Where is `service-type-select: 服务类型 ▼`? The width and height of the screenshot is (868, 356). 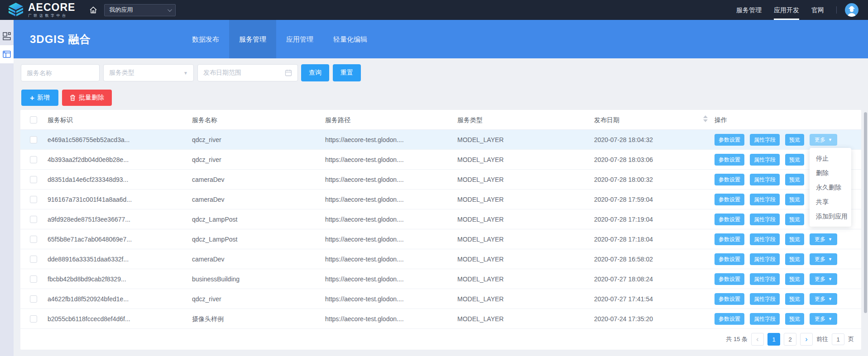 service-type-select: 服务类型 ▼ is located at coordinates (149, 73).